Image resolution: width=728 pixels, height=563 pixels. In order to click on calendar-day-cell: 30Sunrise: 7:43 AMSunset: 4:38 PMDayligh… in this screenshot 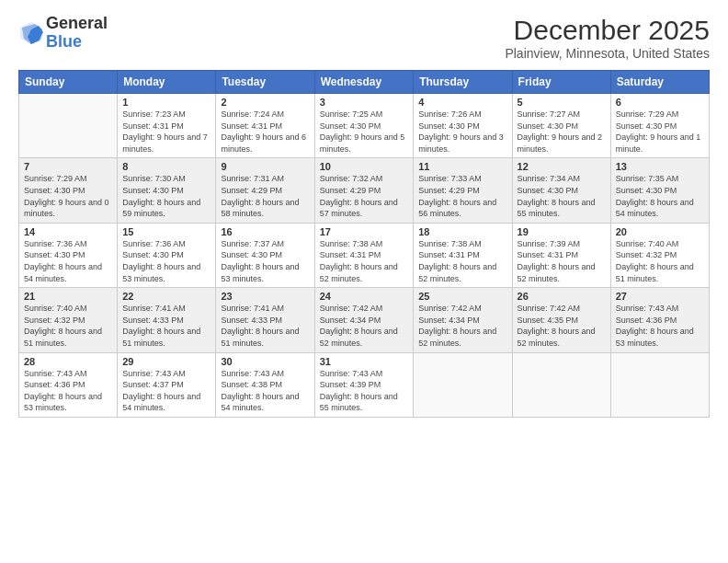, I will do `click(265, 385)`.